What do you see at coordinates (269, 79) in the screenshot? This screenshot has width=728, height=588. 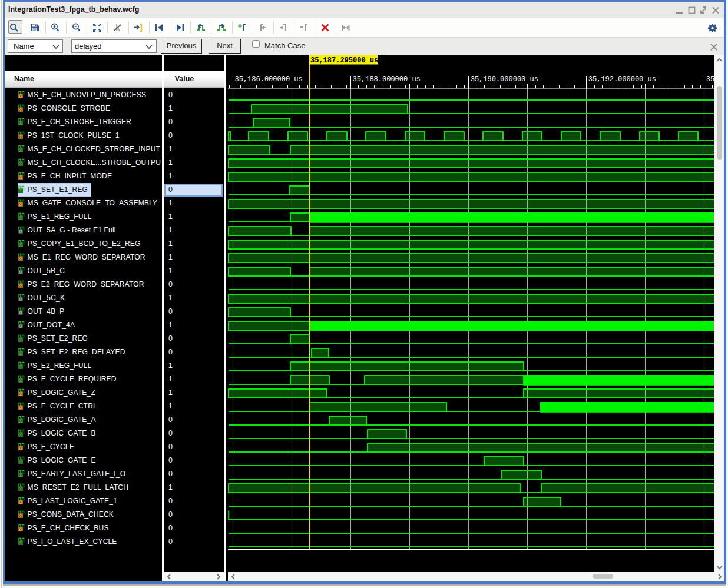 I see `svg-text: 35,186.000000 us` at bounding box center [269, 79].